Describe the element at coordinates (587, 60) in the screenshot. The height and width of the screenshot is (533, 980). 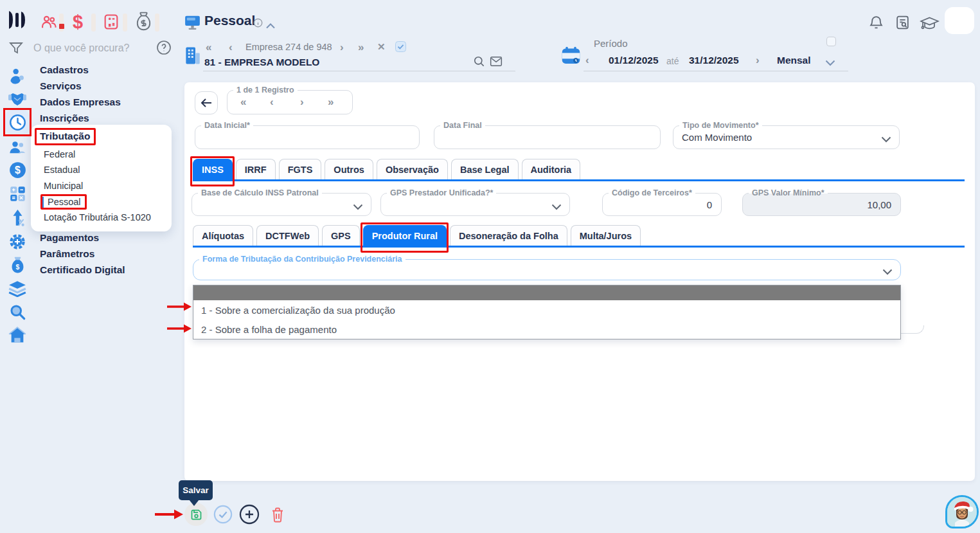
I see `prev-period-button: ‹` at that location.